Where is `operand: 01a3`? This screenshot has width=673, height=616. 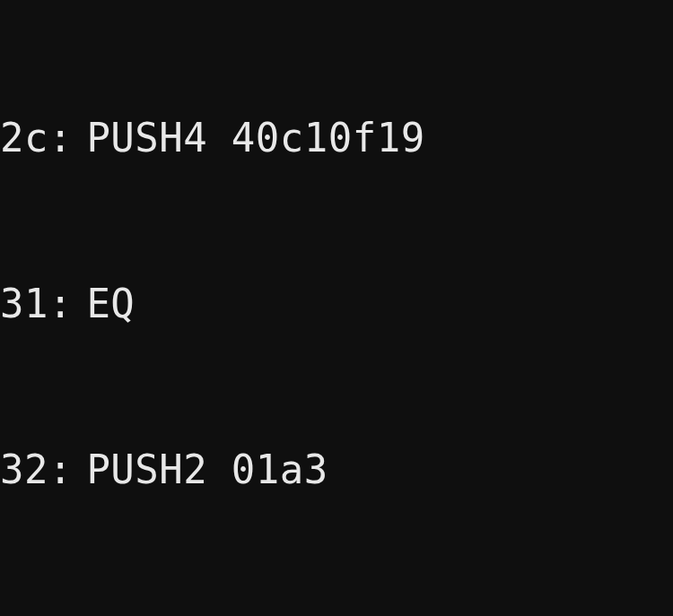
operand: 01a3 is located at coordinates (280, 470).